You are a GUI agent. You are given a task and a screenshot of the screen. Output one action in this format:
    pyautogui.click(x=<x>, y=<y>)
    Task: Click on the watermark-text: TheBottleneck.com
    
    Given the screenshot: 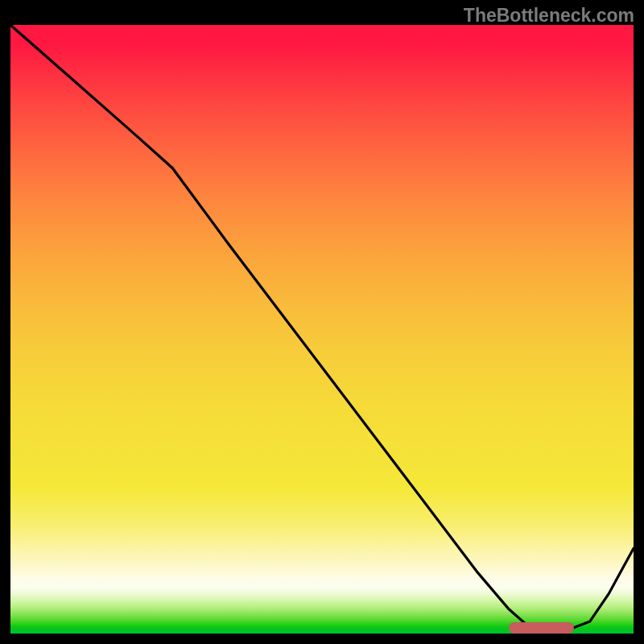 What is the action you would take?
    pyautogui.click(x=549, y=16)
    